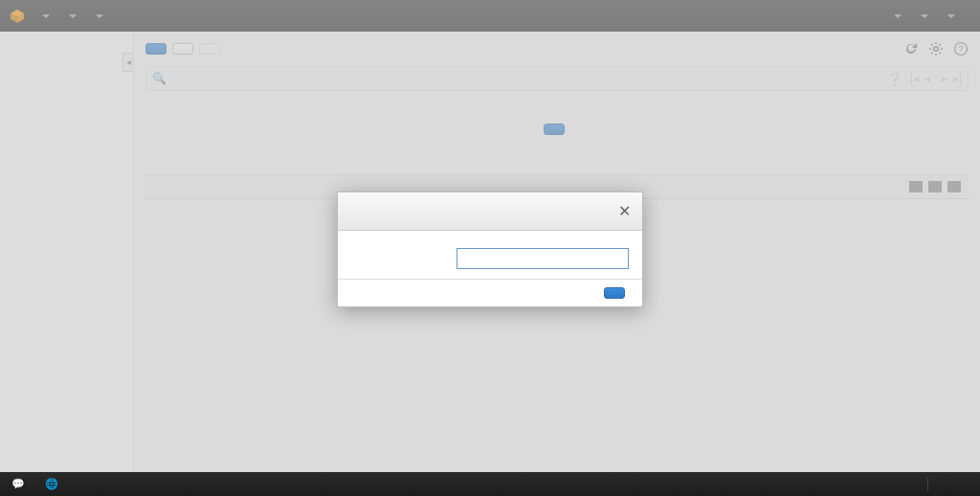  Describe the element at coordinates (928, 485) in the screenshot. I see `divider` at that location.